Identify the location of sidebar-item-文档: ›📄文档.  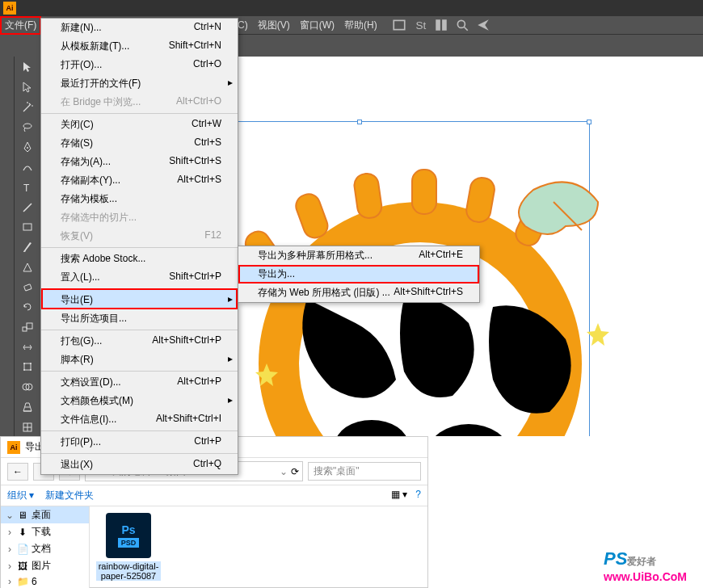
(45, 549).